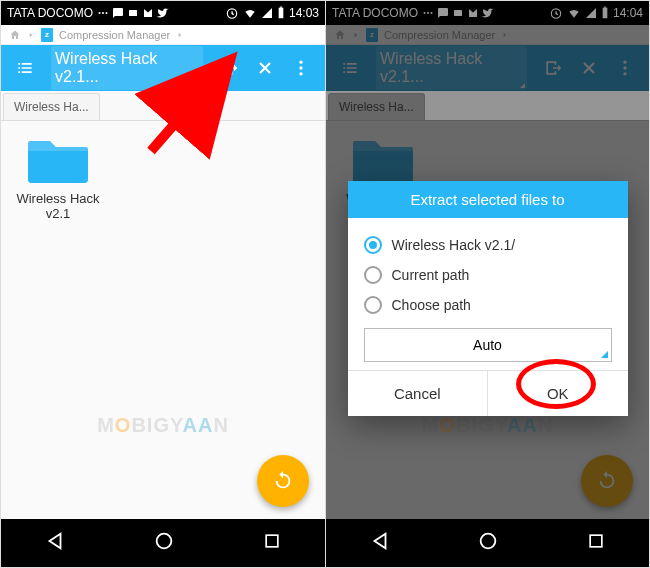 This screenshot has height=568, width=650. I want to click on twitter-icon, so click(163, 13).